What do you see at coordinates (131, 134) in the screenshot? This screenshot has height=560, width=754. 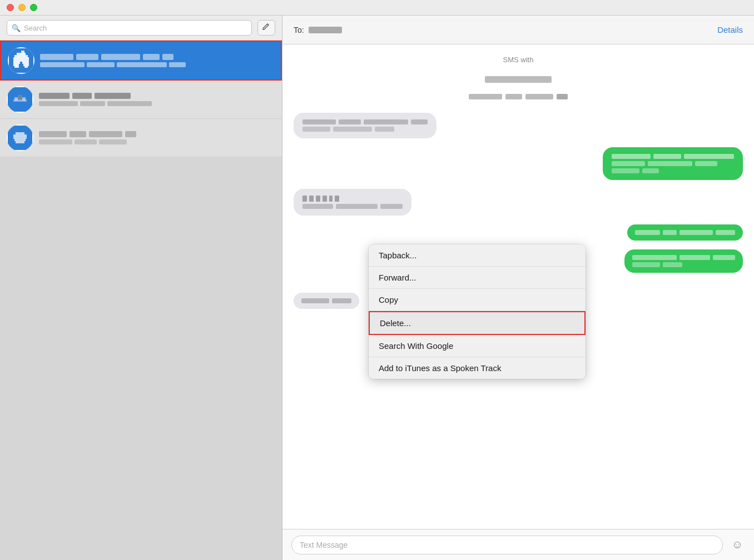 I see `name-blur-3d` at bounding box center [131, 134].